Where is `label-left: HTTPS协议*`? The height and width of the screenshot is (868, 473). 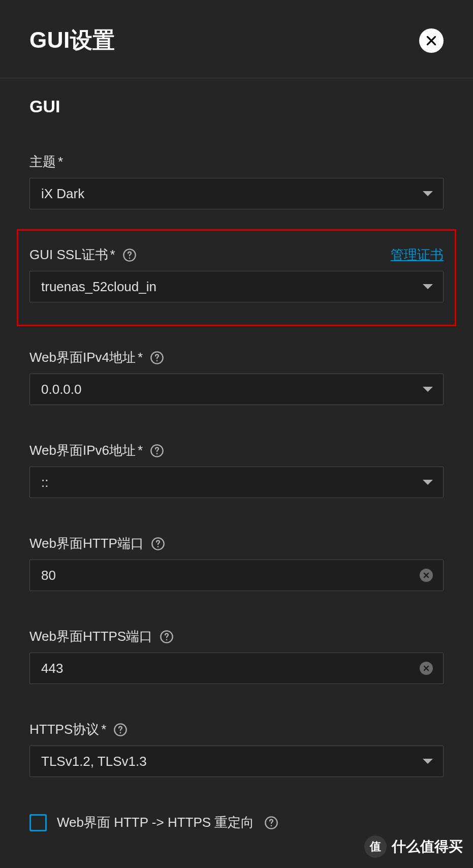 label-left: HTTPS协议* is located at coordinates (78, 730).